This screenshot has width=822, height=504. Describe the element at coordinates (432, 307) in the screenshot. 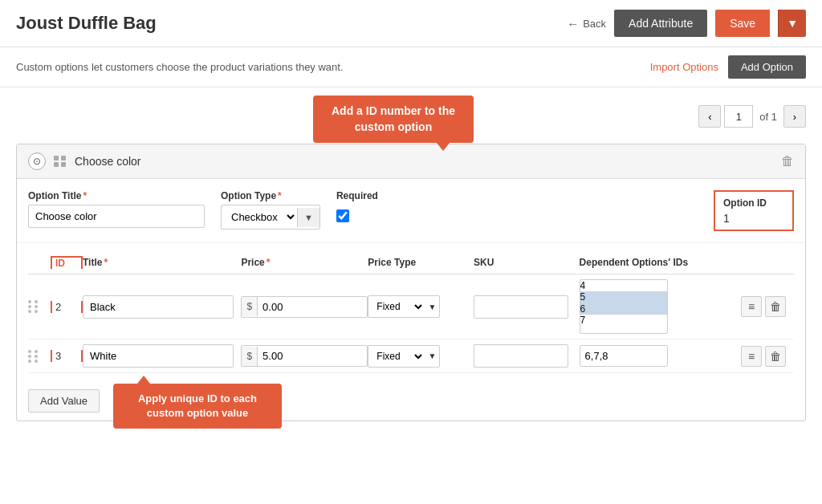

I see `price-type-arrow-icon-1: ▼` at that location.